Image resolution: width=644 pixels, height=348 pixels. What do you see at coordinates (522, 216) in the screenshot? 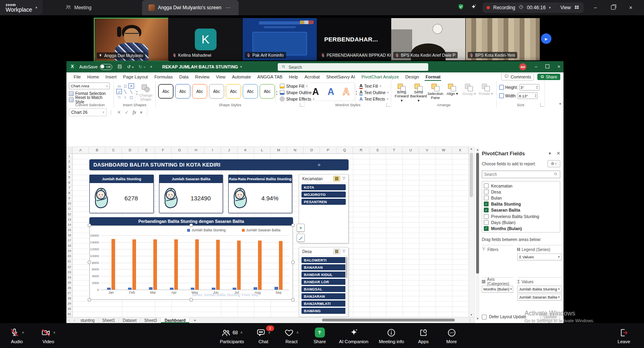
I see `field-prevelensi-balita-stunting: Prevelensi Balita Stunting` at bounding box center [522, 216].